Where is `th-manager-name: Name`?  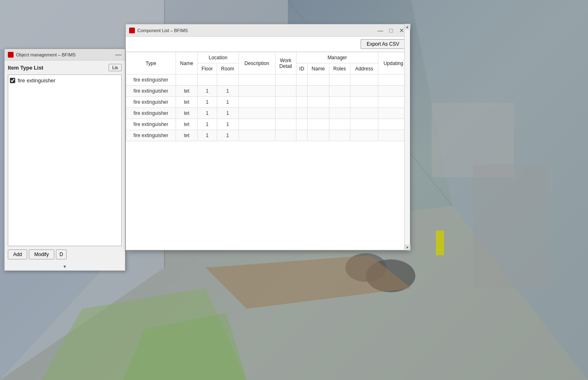 th-manager-name: Name is located at coordinates (318, 69).